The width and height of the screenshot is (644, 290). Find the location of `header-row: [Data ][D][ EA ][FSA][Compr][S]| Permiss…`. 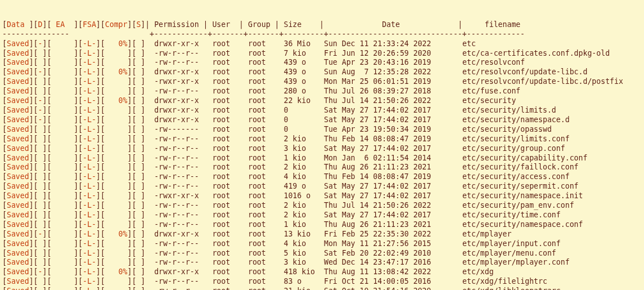

header-row: [Data ][D][ EA ][FSA][Compr][S]| Permiss… is located at coordinates (322, 25).